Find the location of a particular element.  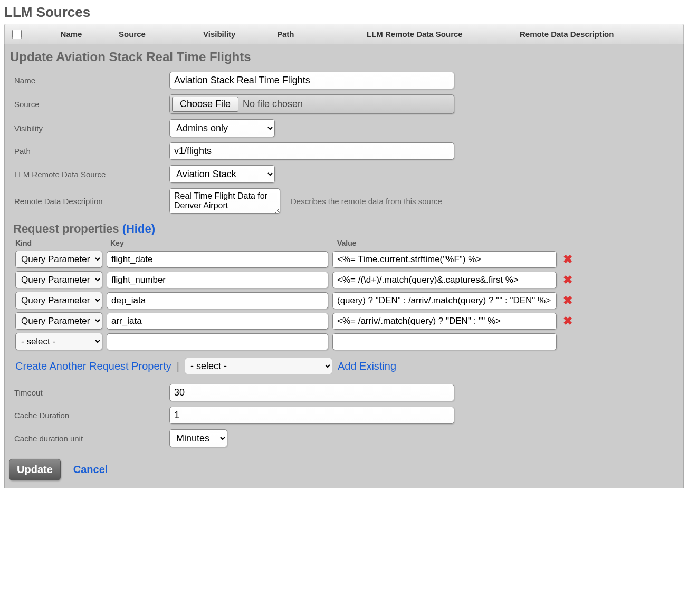

create-another-link: Create Another Request Property is located at coordinates (93, 366).